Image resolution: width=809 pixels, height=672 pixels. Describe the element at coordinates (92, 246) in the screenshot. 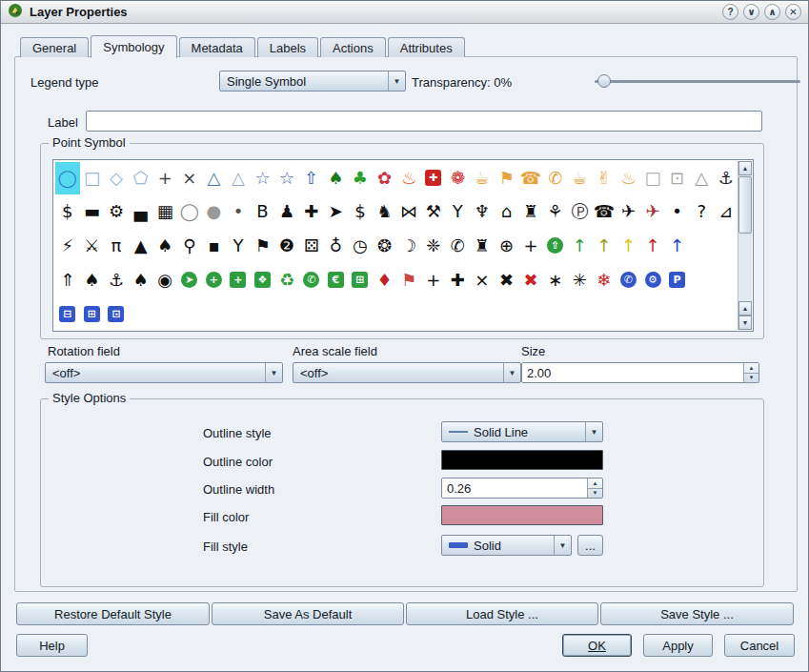

I see `symbol-cell: ⚔` at that location.